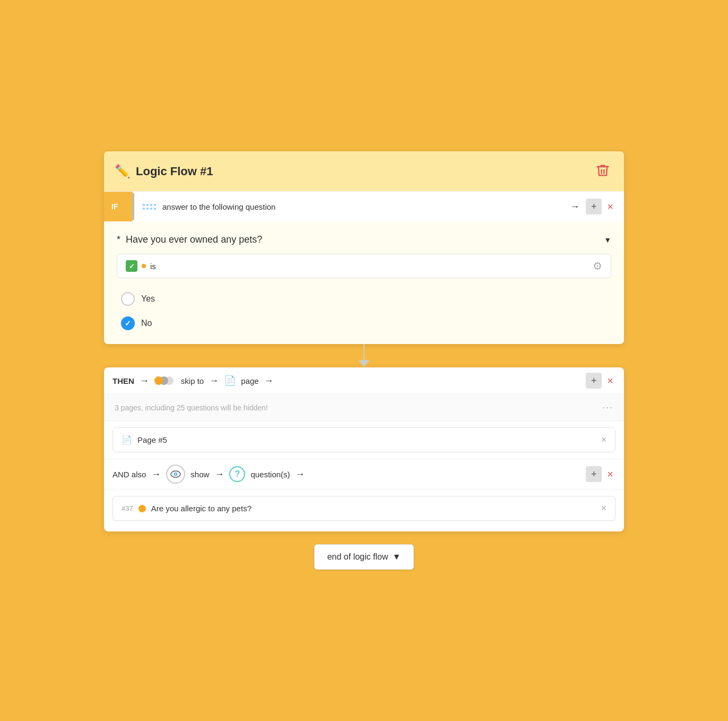 This screenshot has height=721, width=728. I want to click on question-section: * Have you ever owned any pets? ▼ is ⚙ Y, so click(364, 282).